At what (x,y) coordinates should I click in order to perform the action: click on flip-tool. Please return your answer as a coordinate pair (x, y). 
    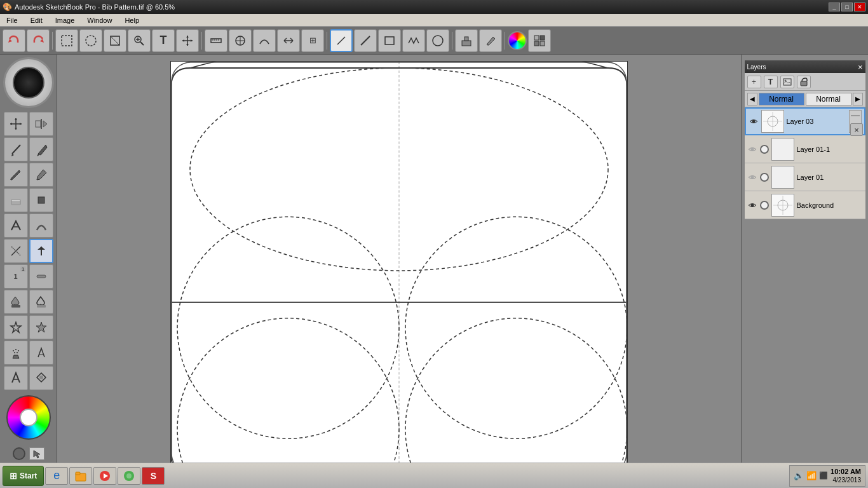
    Looking at the image, I should click on (41, 124).